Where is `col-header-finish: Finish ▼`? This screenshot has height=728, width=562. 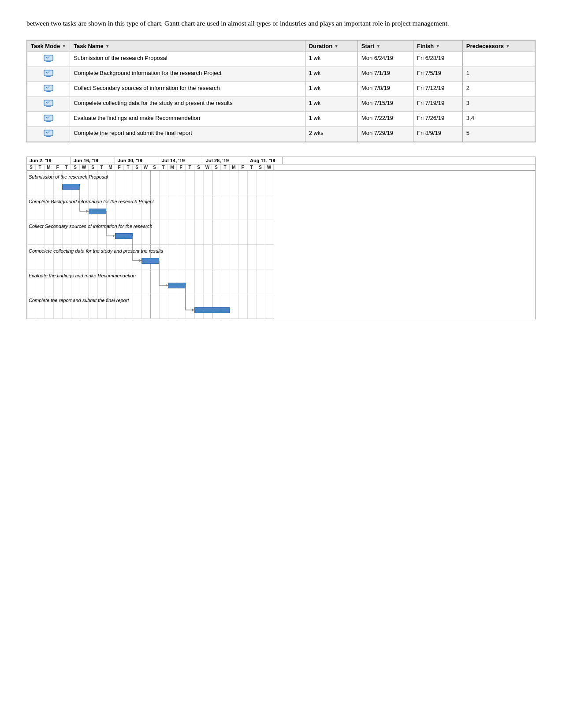 col-header-finish: Finish ▼ is located at coordinates (438, 46).